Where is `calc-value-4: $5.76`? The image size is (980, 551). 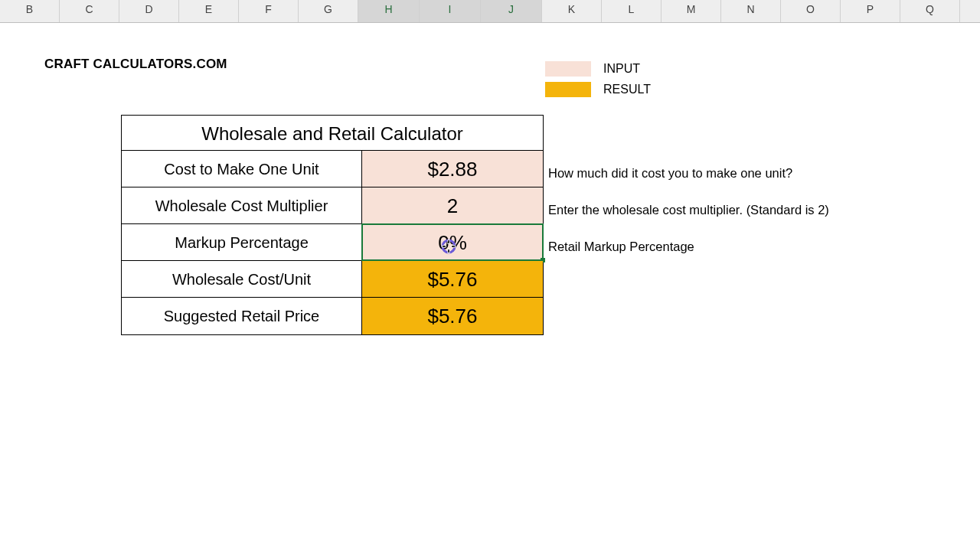
calc-value-4: $5.76 is located at coordinates (452, 316).